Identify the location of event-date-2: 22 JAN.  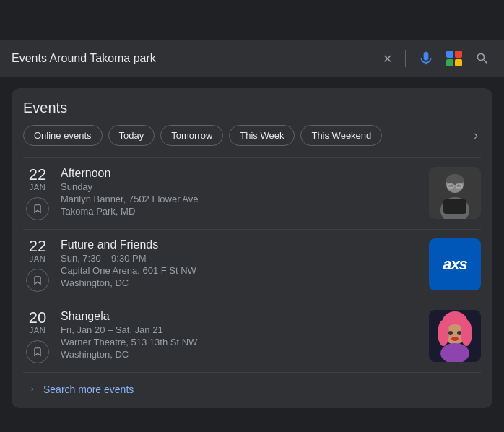
(38, 265).